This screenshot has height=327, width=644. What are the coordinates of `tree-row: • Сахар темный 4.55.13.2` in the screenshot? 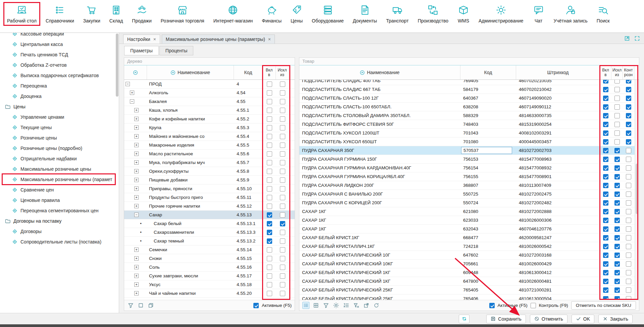 It's located at (209, 241).